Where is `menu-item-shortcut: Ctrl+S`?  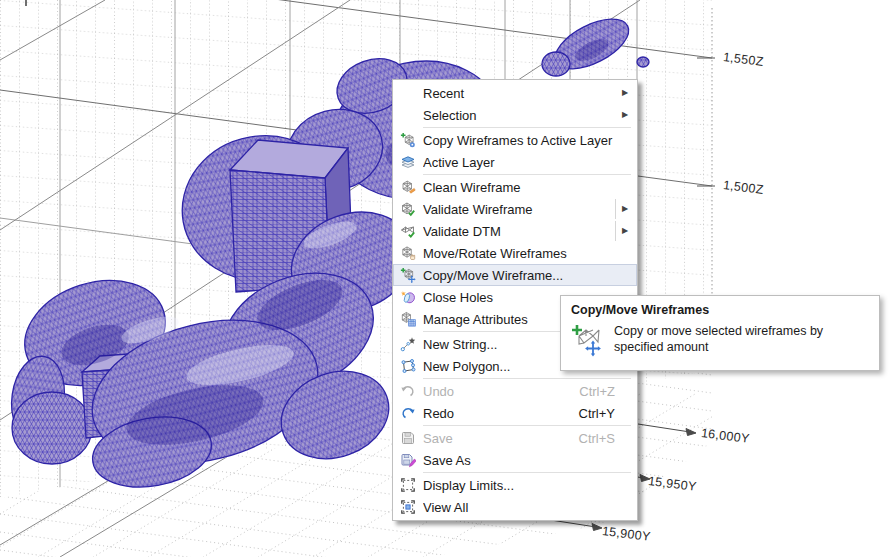
menu-item-shortcut: Ctrl+S is located at coordinates (597, 438).